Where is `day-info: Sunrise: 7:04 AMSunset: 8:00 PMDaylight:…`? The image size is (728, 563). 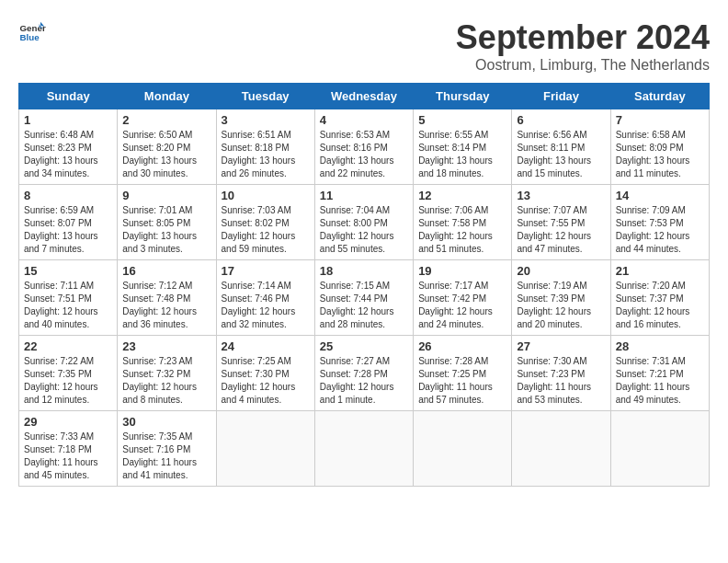 day-info: Sunrise: 7:04 AMSunset: 8:00 PMDaylight:… is located at coordinates (364, 230).